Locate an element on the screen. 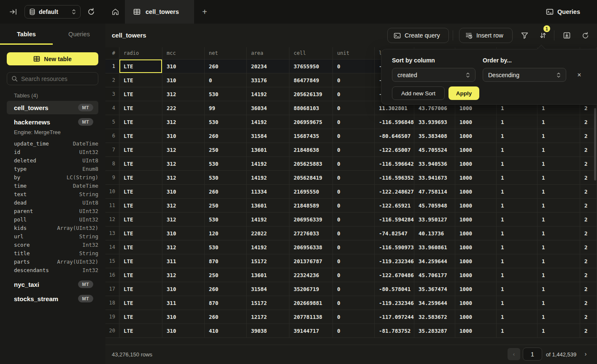  search-input is located at coordinates (53, 79).